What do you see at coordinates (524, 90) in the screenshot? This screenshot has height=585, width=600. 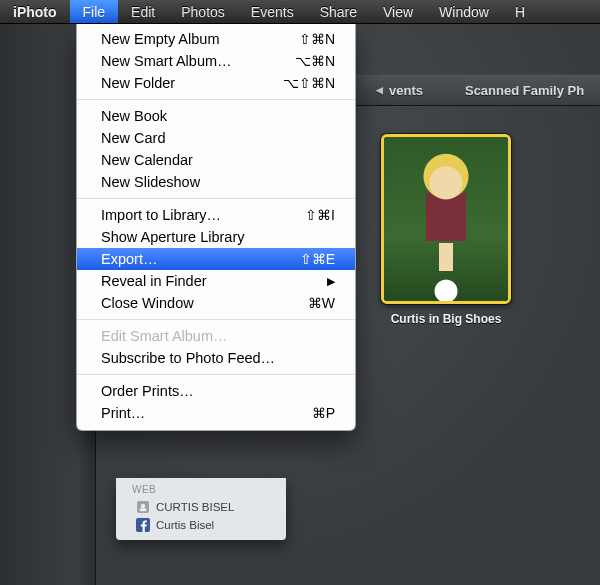 I see `album-tab: Scanned Family Ph` at bounding box center [524, 90].